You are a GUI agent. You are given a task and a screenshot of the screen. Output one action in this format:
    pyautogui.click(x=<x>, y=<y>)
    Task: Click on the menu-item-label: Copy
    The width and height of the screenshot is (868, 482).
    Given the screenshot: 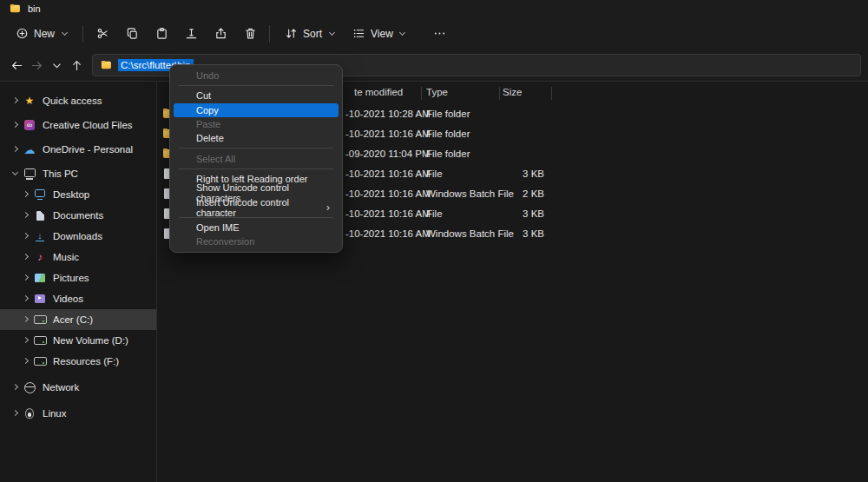 What is the action you would take?
    pyautogui.click(x=207, y=110)
    